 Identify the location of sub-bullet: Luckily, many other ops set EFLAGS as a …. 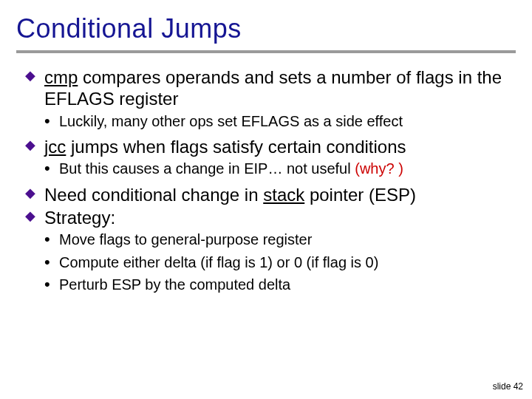
(271, 121).